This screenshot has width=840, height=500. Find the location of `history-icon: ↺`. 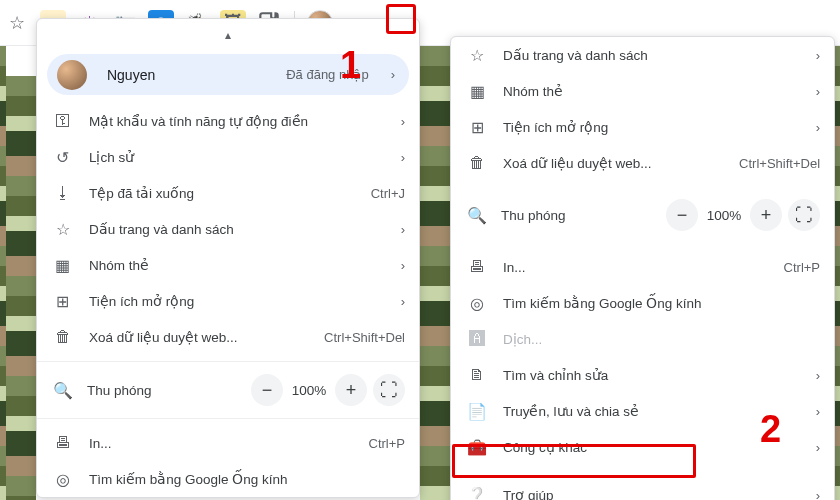

history-icon: ↺ is located at coordinates (63, 158).